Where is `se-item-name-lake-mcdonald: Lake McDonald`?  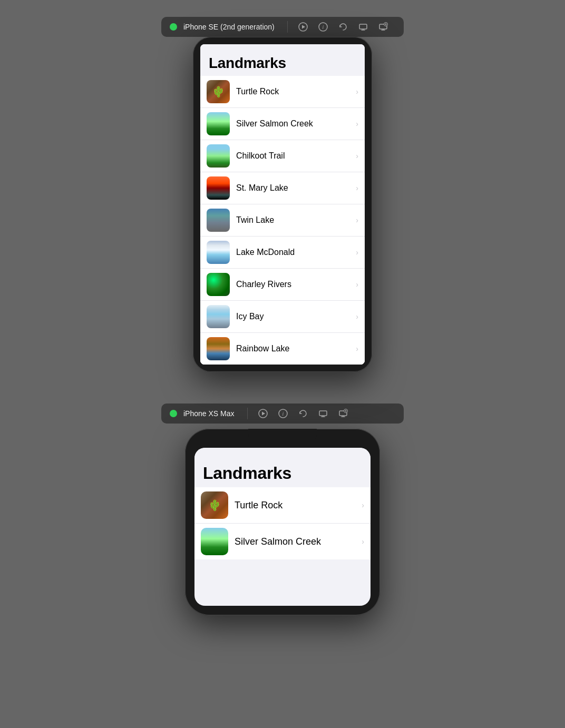
se-item-name-lake-mcdonald: Lake McDonald is located at coordinates (293, 252).